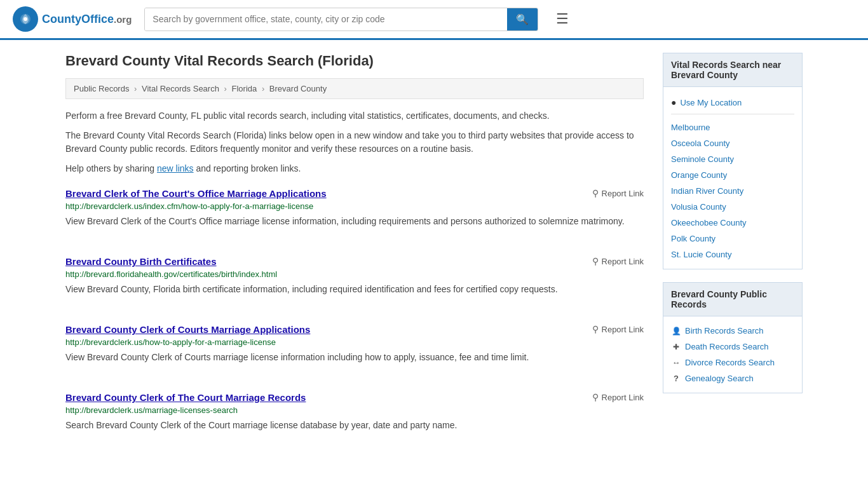 Image resolution: width=868 pixels, height=488 pixels. What do you see at coordinates (733, 330) in the screenshot?
I see `sidebar-item-birth-records: Birth Records Search` at bounding box center [733, 330].